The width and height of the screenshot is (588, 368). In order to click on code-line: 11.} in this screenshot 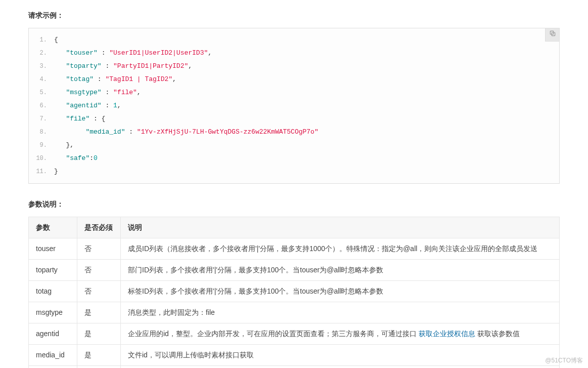, I will do `click(294, 172)`.